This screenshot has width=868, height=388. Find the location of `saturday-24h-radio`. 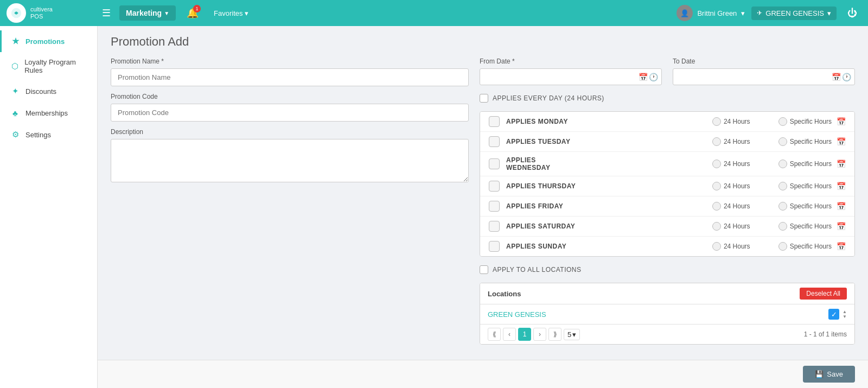

saturday-24h-radio is located at coordinates (717, 226).